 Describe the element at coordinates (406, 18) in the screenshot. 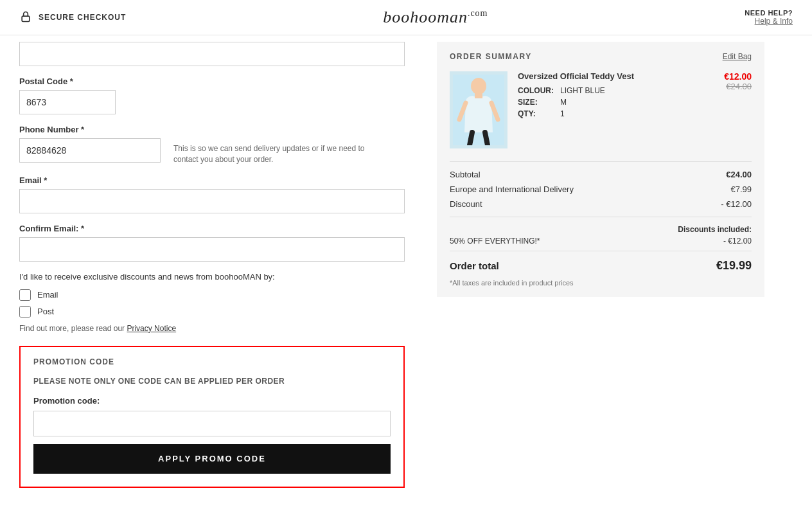

I see `header: SECURE CHECKOUT boohooman.com NEED HELP?…` at that location.